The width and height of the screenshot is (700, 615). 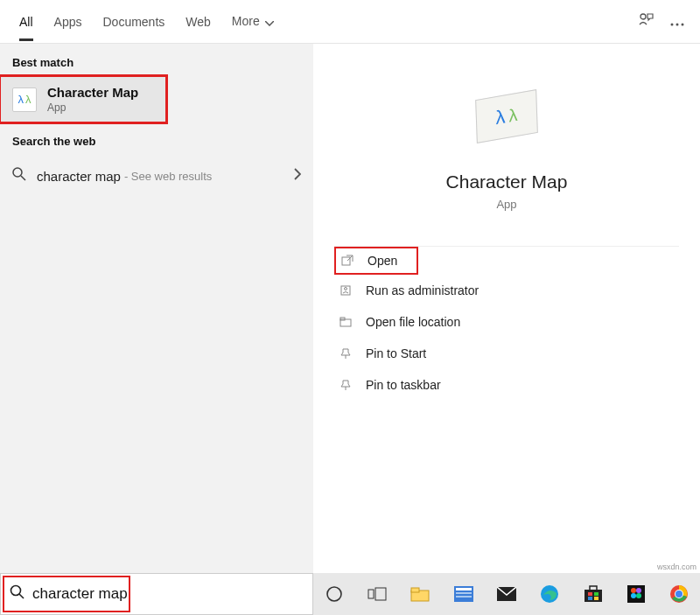 I want to click on best-match-result: λλ Character Map App, so click(x=83, y=100).